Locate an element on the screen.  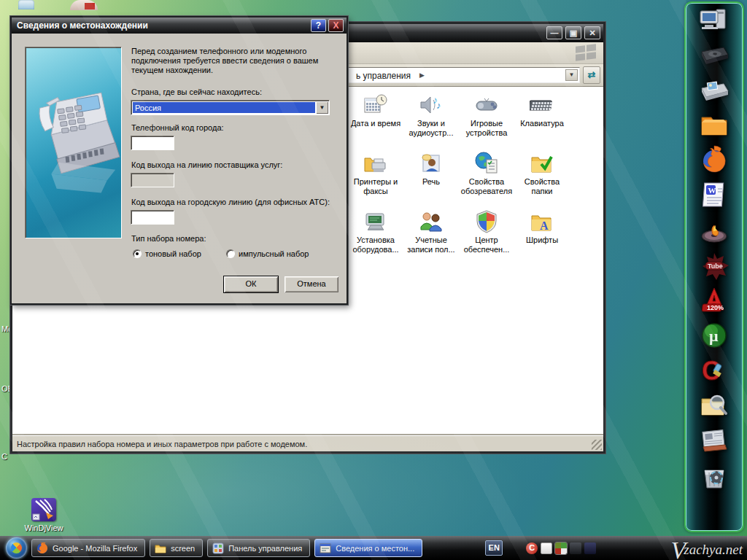
dock-item-documents-folder is located at coordinates (714, 126).